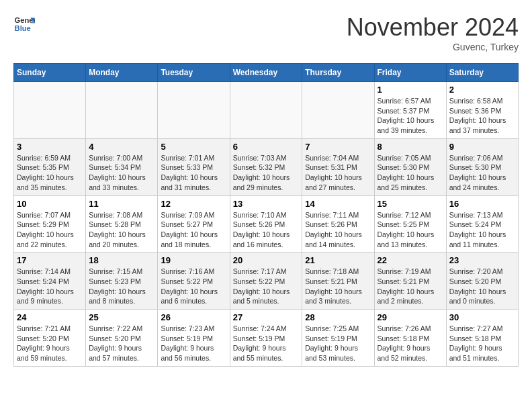 This screenshot has height=411, width=532. What do you see at coordinates (482, 204) in the screenshot?
I see `day-number: 16` at bounding box center [482, 204].